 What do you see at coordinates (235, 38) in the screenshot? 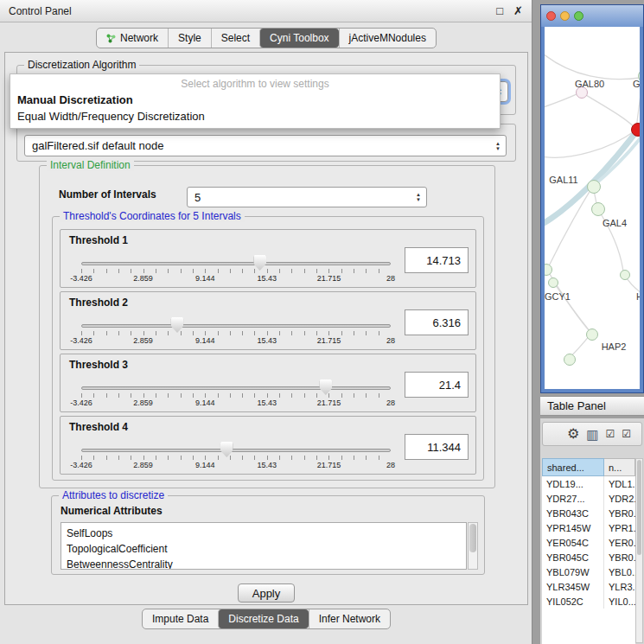
I see `tab-select: Select` at bounding box center [235, 38].